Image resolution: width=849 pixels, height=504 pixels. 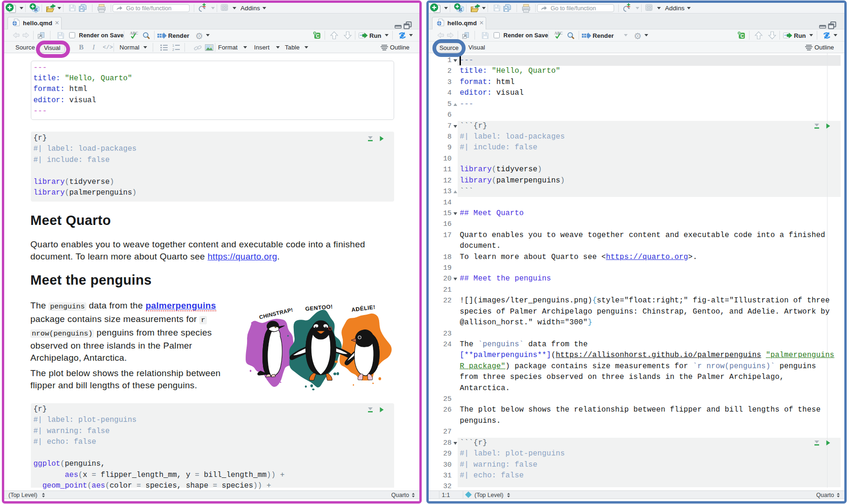 I want to click on svg-text: ADÉLIE!, so click(x=363, y=308).